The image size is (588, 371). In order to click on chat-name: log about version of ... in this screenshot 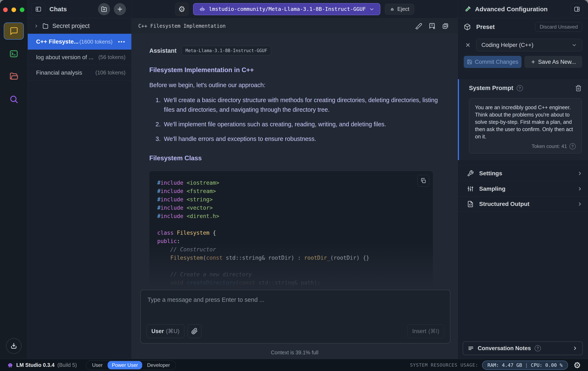, I will do `click(65, 57)`.